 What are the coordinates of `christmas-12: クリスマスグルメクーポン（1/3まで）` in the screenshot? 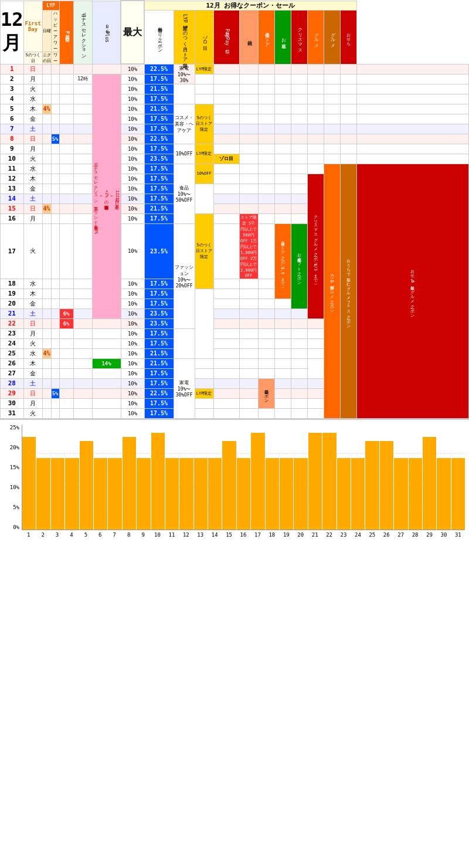 It's located at (315, 246).